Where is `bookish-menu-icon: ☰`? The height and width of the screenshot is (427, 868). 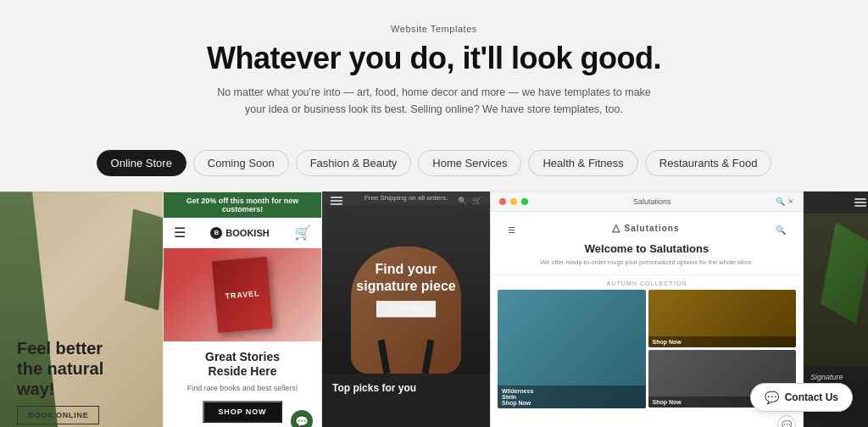
bookish-menu-icon: ☰ is located at coordinates (180, 232).